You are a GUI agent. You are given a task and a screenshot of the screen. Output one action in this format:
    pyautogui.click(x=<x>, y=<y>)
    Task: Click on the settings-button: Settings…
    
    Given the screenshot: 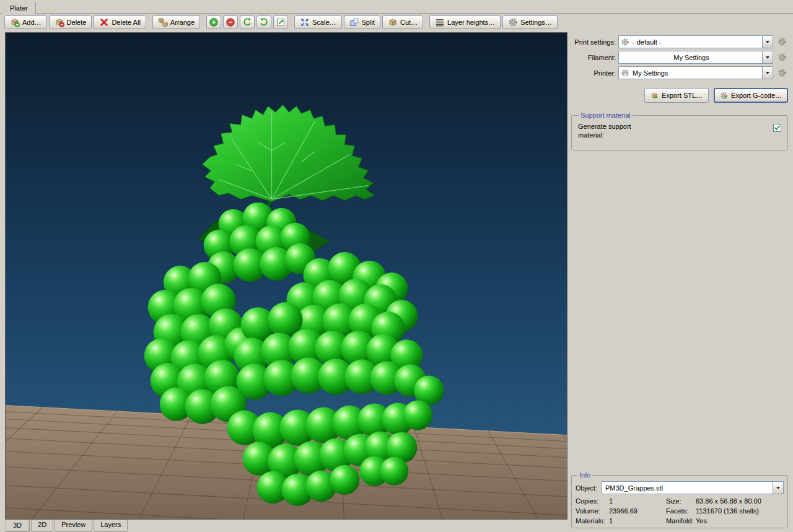 What is the action you would take?
    pyautogui.click(x=530, y=22)
    